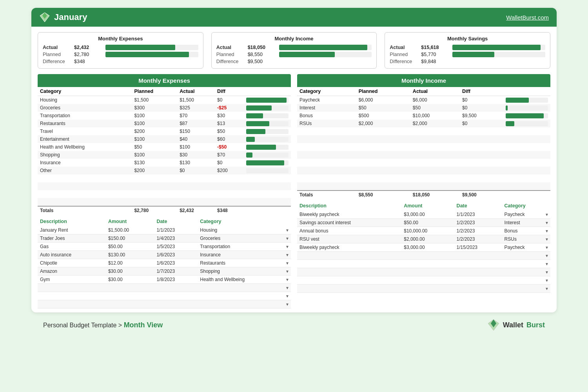  What do you see at coordinates (528, 17) in the screenshot?
I see `header-website: WalletBurst.com` at bounding box center [528, 17].